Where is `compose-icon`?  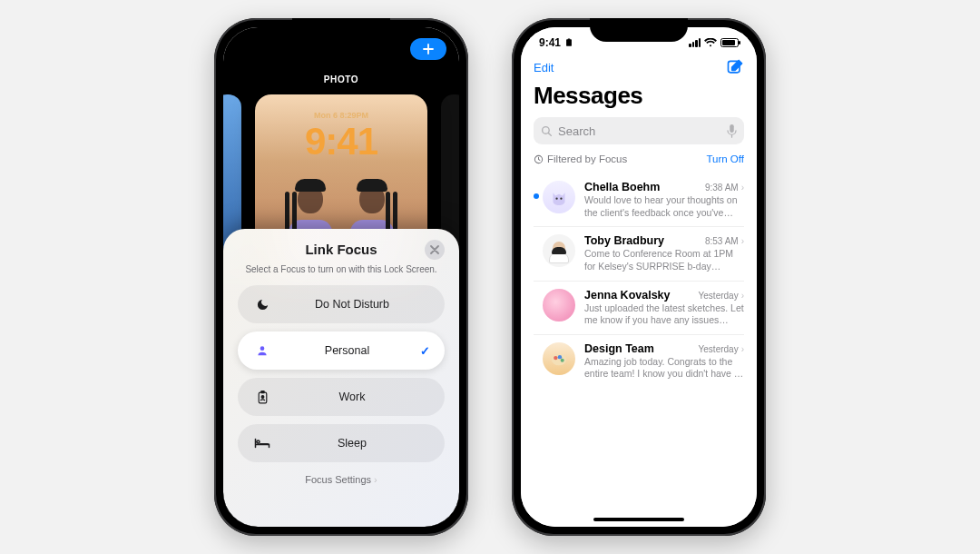
compose-icon is located at coordinates (735, 67).